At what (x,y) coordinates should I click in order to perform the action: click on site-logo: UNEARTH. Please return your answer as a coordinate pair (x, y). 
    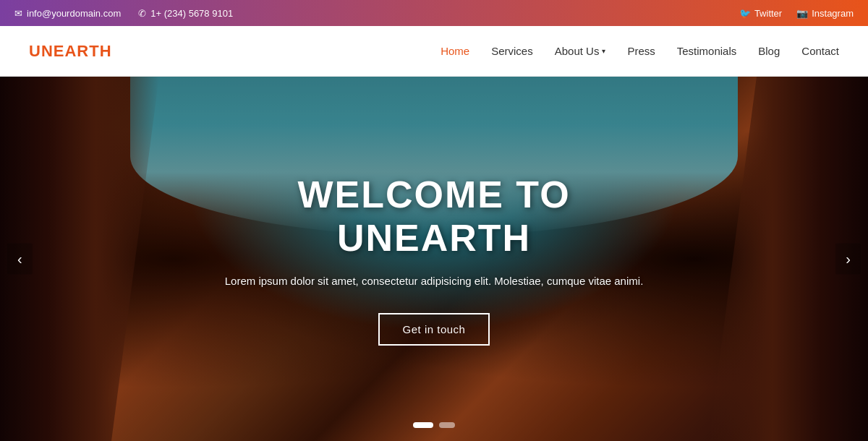
    Looking at the image, I should click on (71, 51).